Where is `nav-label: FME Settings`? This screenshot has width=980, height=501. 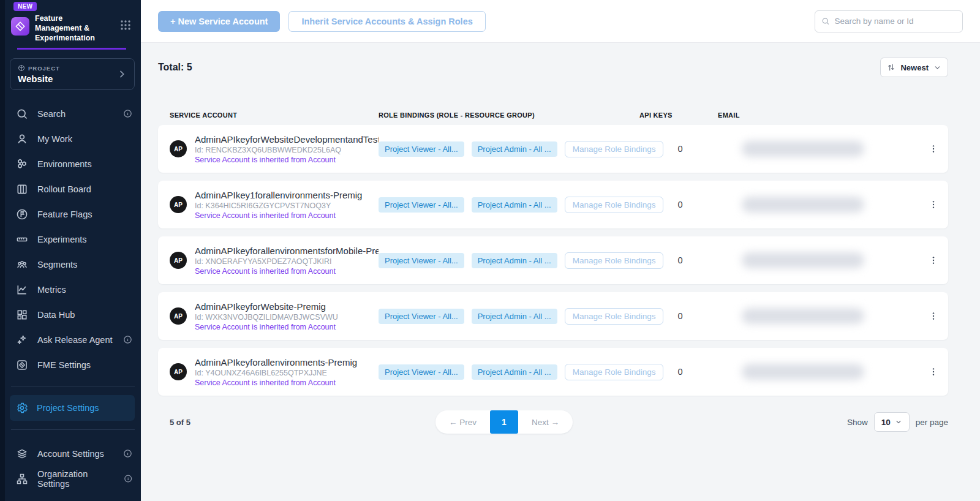
nav-label: FME Settings is located at coordinates (64, 365).